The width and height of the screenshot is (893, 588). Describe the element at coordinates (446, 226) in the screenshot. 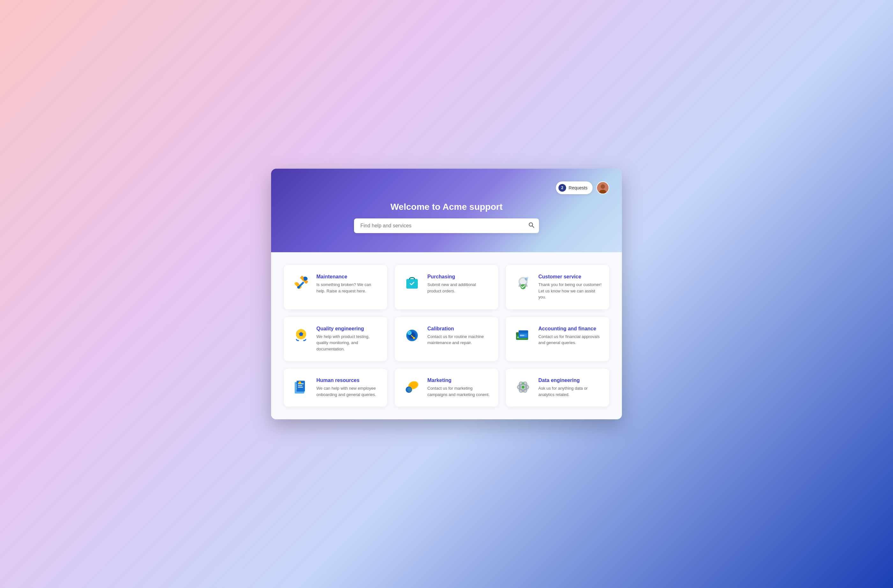

I see `search-bar` at that location.